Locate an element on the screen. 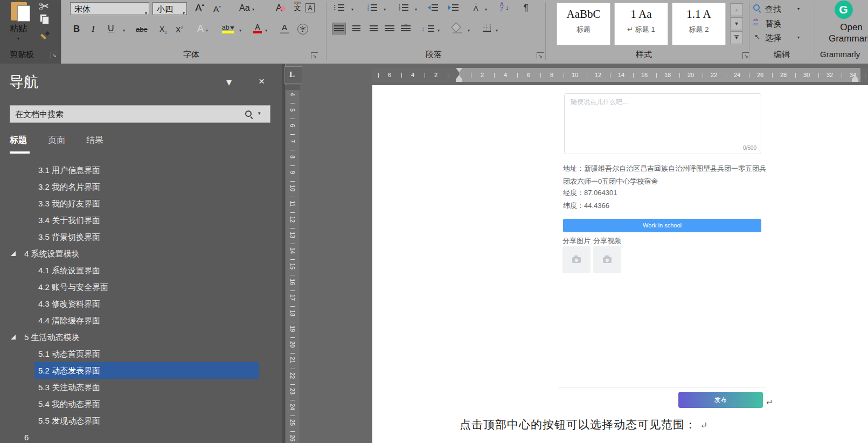 The image size is (868, 443). align-right-button is located at coordinates (373, 29).